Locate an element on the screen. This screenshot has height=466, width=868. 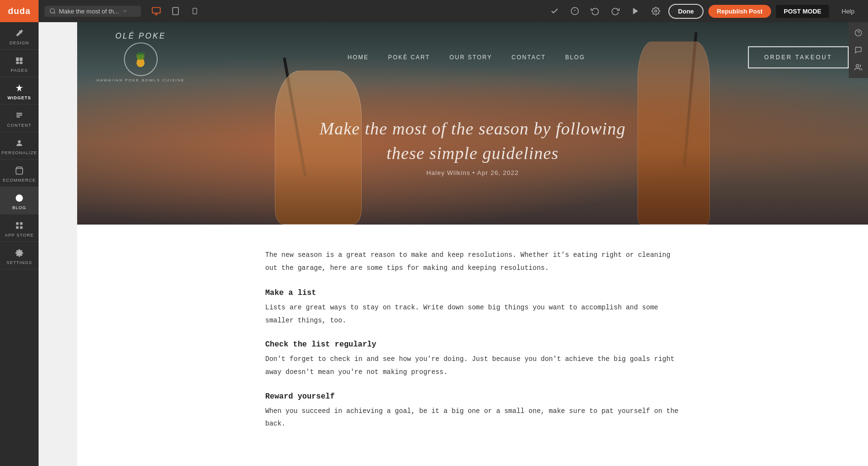
blog-section-title-2: Reward yourself is located at coordinates (473, 397).